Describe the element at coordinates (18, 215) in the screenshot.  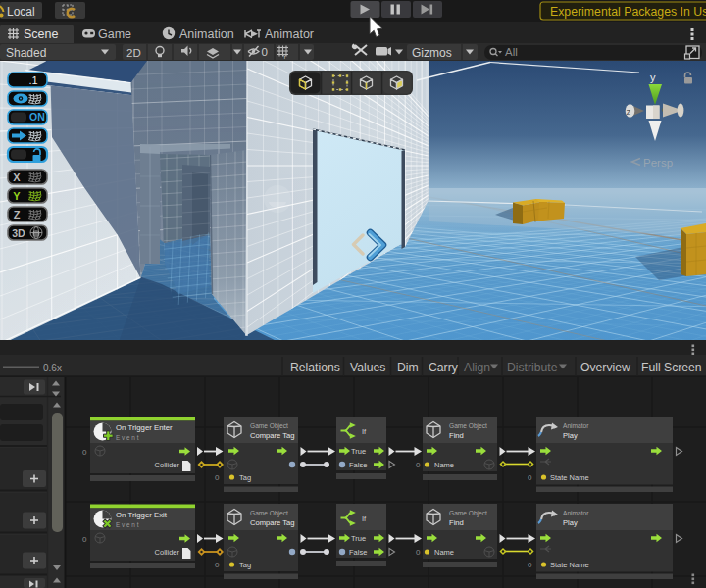
I see `svg-text: Z` at that location.